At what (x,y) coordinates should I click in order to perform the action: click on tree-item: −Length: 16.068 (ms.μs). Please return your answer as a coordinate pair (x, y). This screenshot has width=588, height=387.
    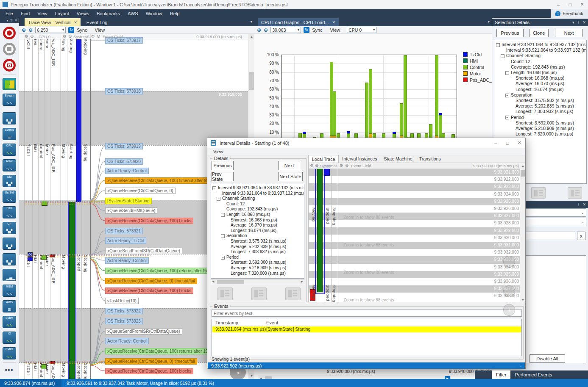
    Looking at the image, I should click on (541, 73).